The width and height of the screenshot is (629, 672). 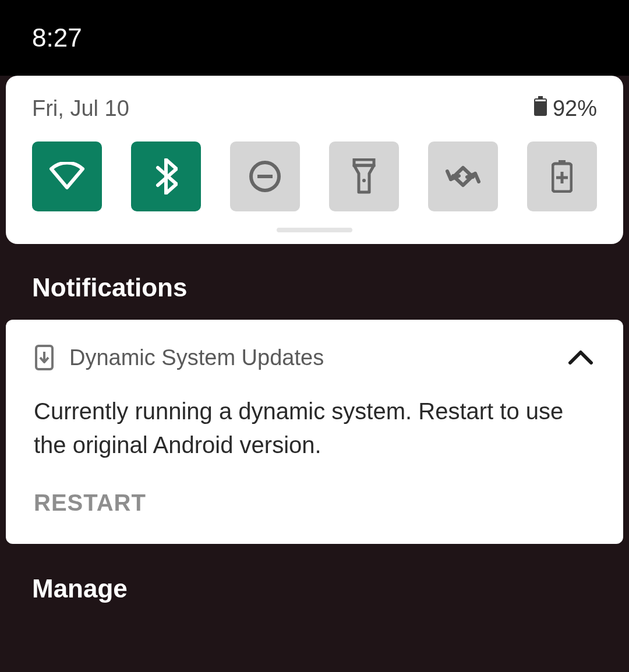 What do you see at coordinates (540, 108) in the screenshot?
I see `battery-icon` at bounding box center [540, 108].